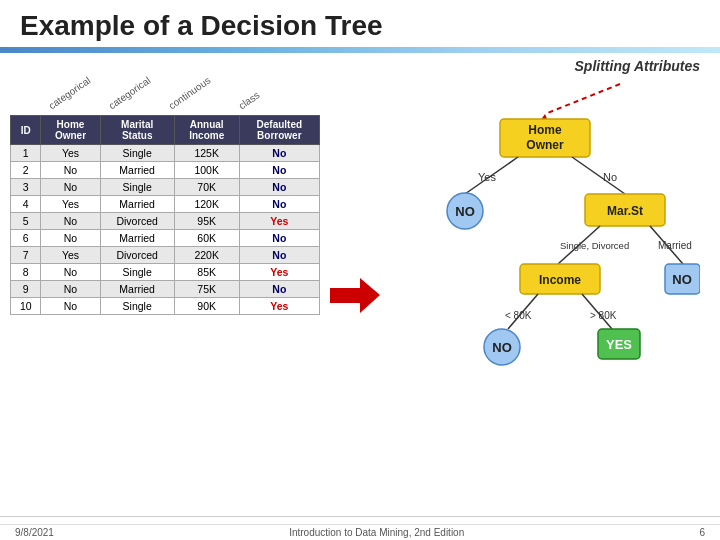 This screenshot has height=540, width=720. What do you see at coordinates (487, 177) in the screenshot?
I see `svg-text: Yes` at bounding box center [487, 177].